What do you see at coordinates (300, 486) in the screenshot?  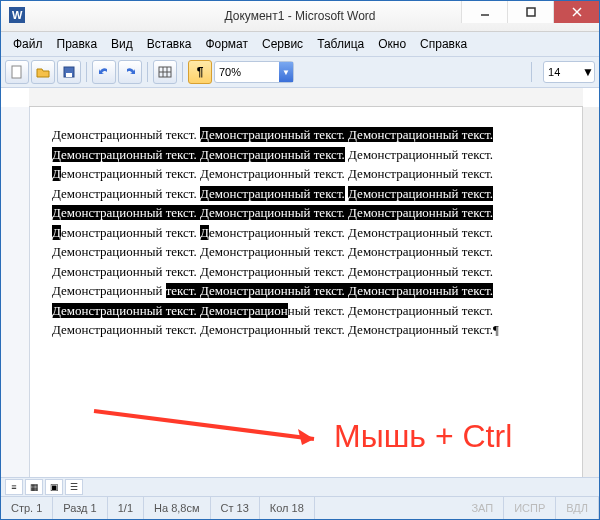 I see `view-switch-bar: ≡ ▦ ▣ ☰` at bounding box center [300, 486].